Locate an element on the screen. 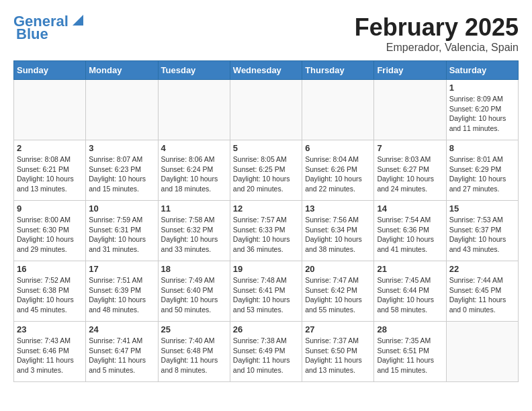 This screenshot has height=411, width=532. day-number: 25 is located at coordinates (194, 329).